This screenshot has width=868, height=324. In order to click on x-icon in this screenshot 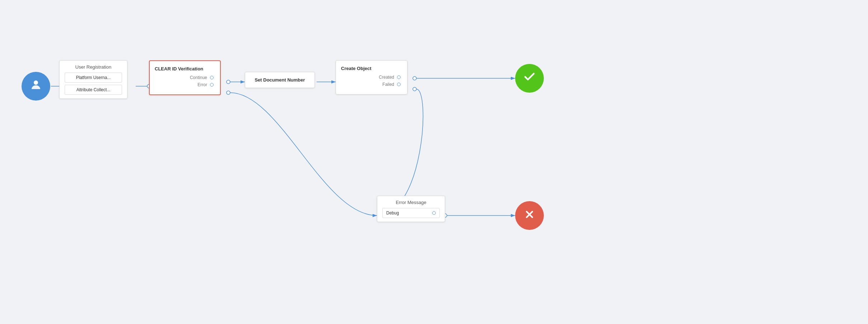, I will do `click(529, 216)`.